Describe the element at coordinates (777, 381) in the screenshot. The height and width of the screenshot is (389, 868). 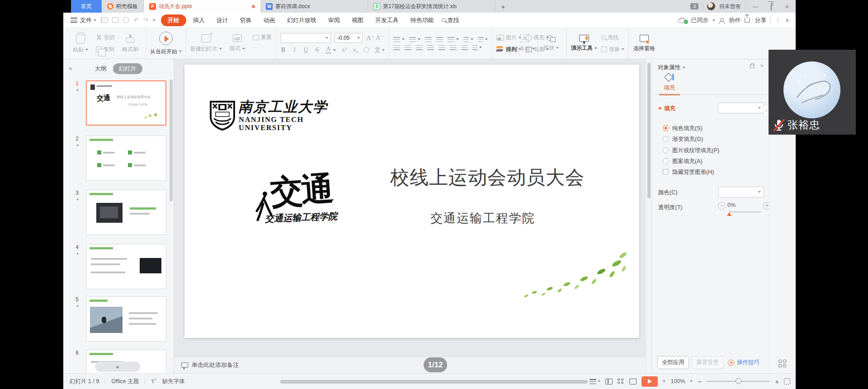
I see `zoom-in-button: +` at that location.